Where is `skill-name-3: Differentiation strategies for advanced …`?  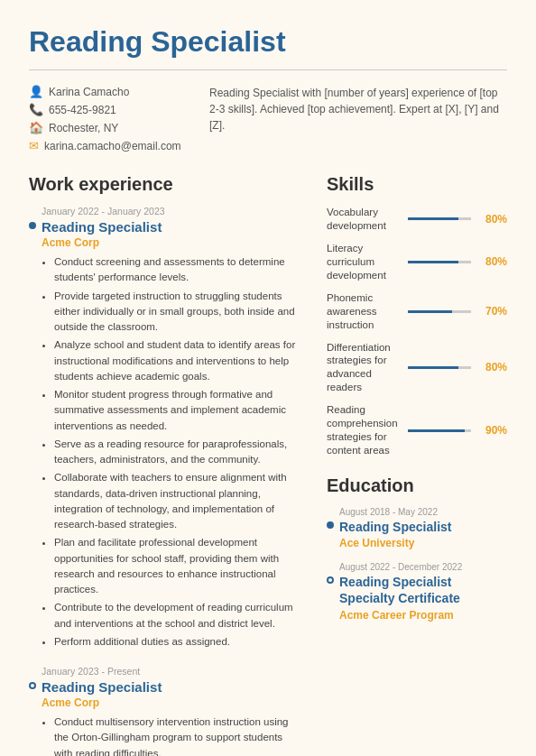
skill-name-3: Differentiation strategies for advanced … is located at coordinates (364, 368).